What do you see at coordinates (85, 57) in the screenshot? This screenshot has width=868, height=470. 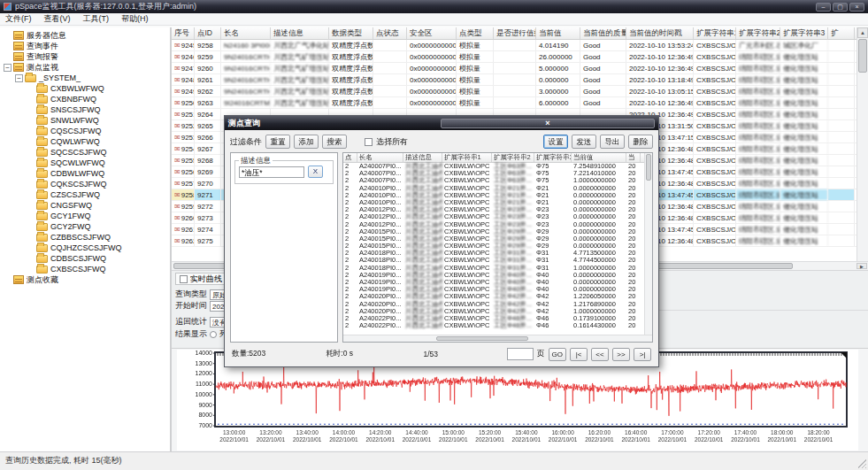 I see `sidebar-item-2: 查询报警` at bounding box center [85, 57].